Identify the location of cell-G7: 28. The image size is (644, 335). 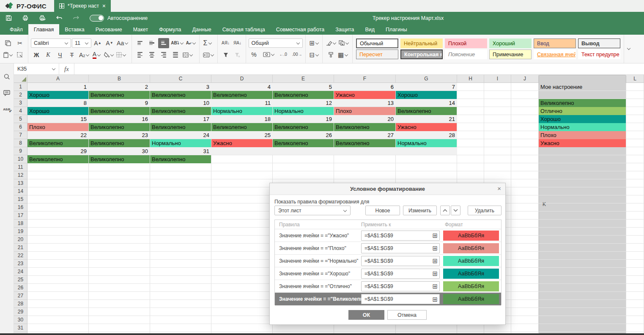
(426, 135).